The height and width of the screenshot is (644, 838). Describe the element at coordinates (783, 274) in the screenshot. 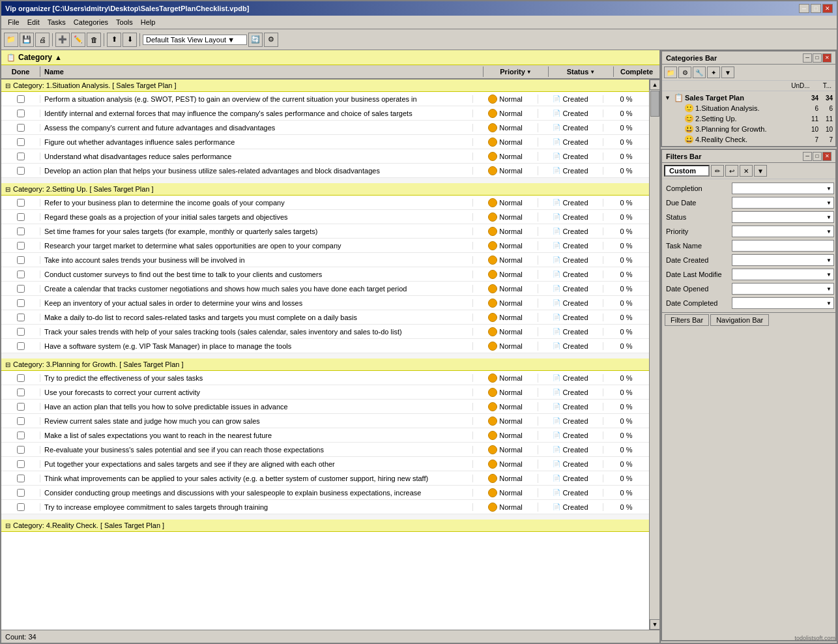

I see `filter-dropdown-datelastmod: ▼` at that location.